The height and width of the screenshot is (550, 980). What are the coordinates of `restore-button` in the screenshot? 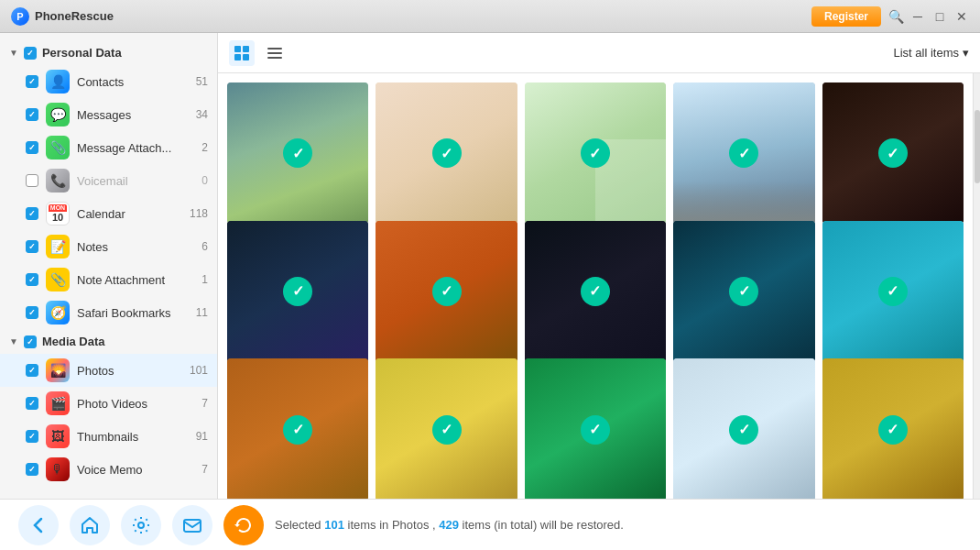 It's located at (244, 525).